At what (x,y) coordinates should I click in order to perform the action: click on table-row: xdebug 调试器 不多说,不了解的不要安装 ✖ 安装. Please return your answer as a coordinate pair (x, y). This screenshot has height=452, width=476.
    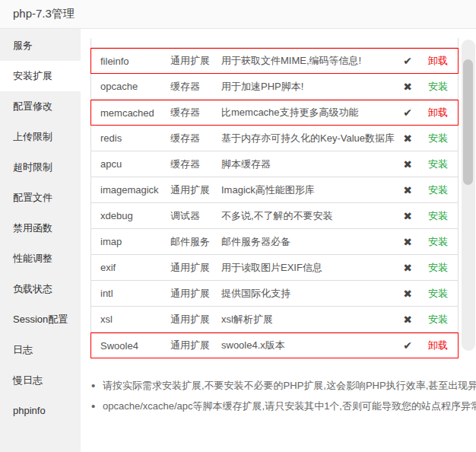
    Looking at the image, I should click on (274, 216).